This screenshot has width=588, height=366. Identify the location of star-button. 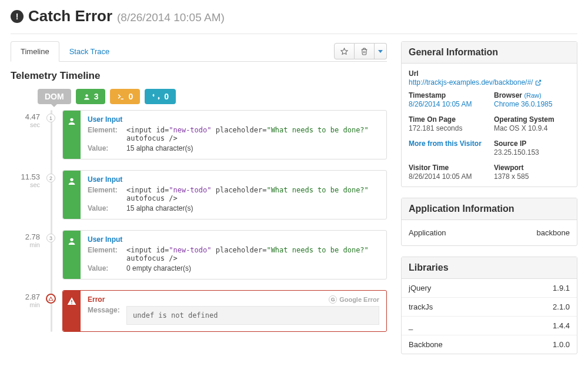
(345, 51).